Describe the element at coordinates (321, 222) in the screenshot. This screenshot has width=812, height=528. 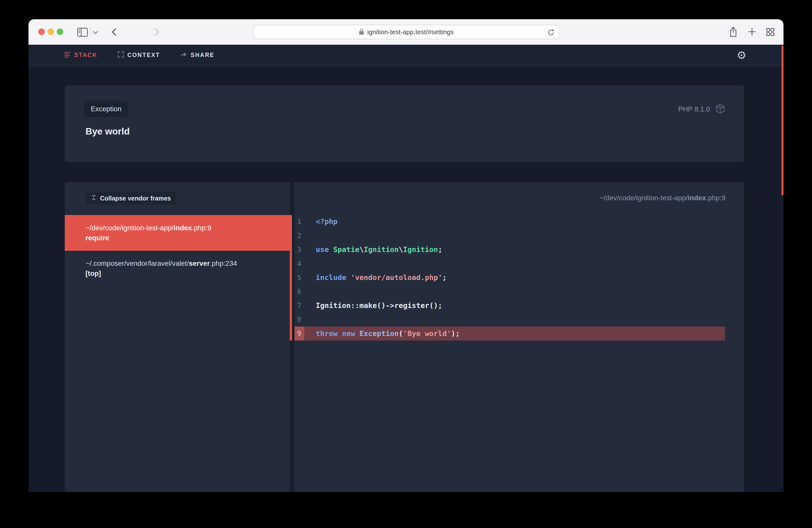
I see `code-text: <?php` at that location.